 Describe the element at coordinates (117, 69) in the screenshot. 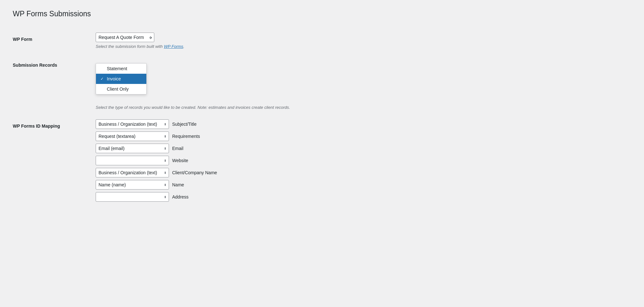

I see `dropdown-label-statement: Statement` at that location.